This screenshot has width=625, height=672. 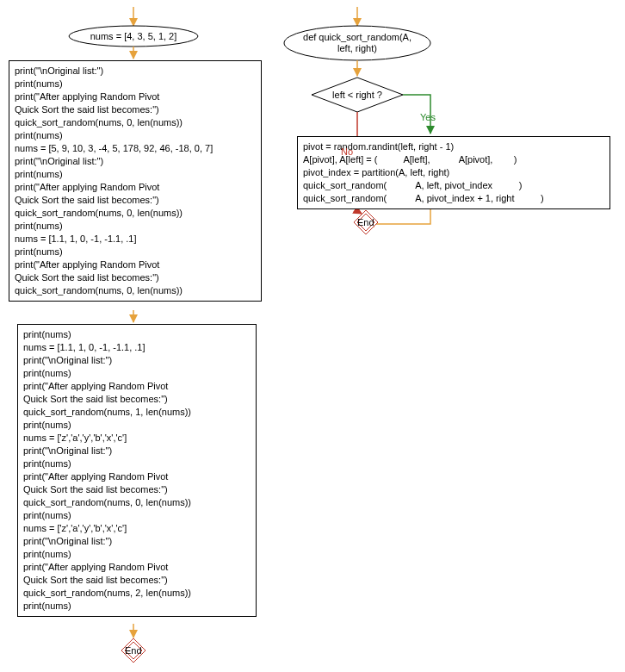 What do you see at coordinates (347, 152) in the screenshot?
I see `edge-label-no: No` at bounding box center [347, 152].